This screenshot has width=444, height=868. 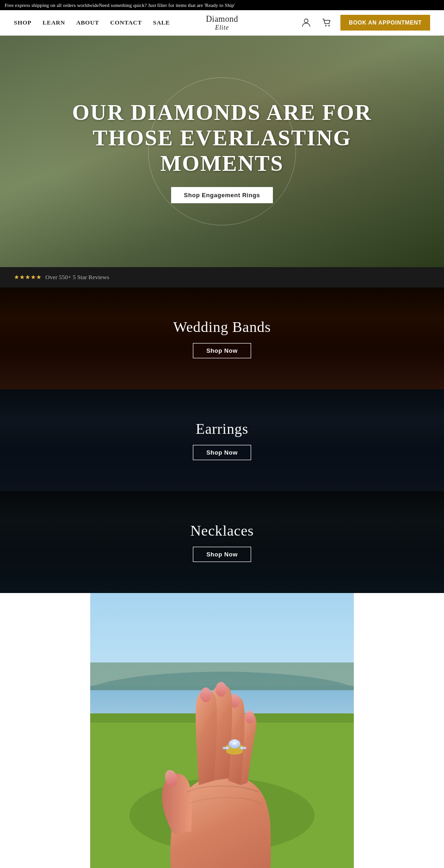 What do you see at coordinates (306, 23) in the screenshot?
I see `account-icon` at bounding box center [306, 23].